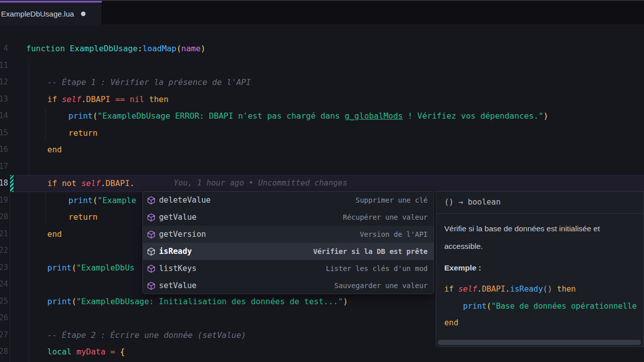 The width and height of the screenshot is (644, 362). I want to click on code-token: "Example, so click(117, 200).